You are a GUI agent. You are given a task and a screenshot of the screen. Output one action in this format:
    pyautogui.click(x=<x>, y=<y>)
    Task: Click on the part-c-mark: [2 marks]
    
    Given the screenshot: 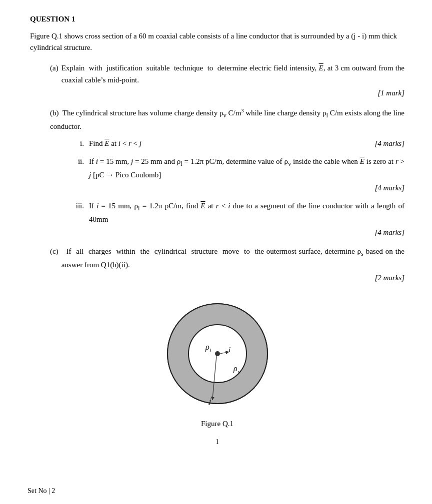 What is the action you would take?
    pyautogui.click(x=233, y=278)
    